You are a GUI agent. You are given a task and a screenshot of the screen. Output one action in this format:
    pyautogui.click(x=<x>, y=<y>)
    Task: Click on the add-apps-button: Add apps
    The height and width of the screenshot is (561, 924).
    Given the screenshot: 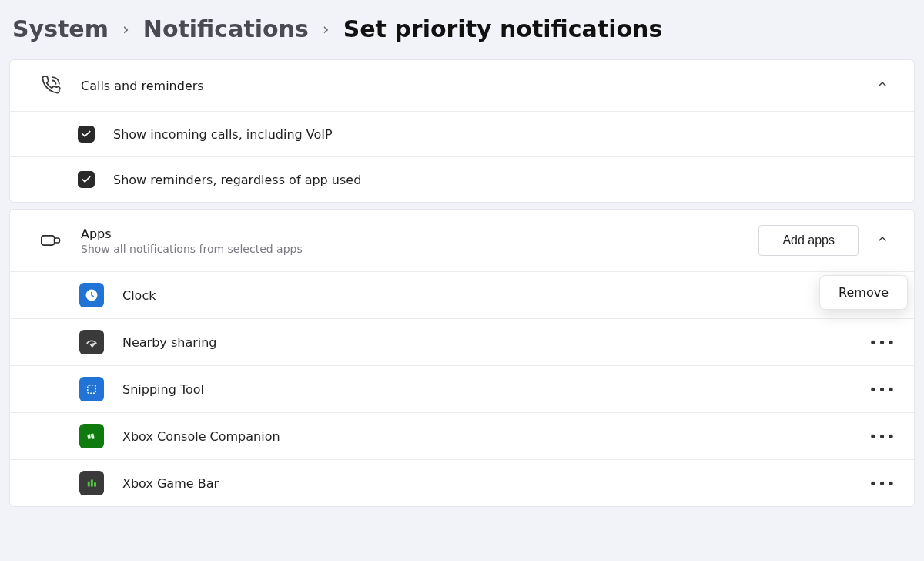 What is the action you would take?
    pyautogui.click(x=808, y=240)
    